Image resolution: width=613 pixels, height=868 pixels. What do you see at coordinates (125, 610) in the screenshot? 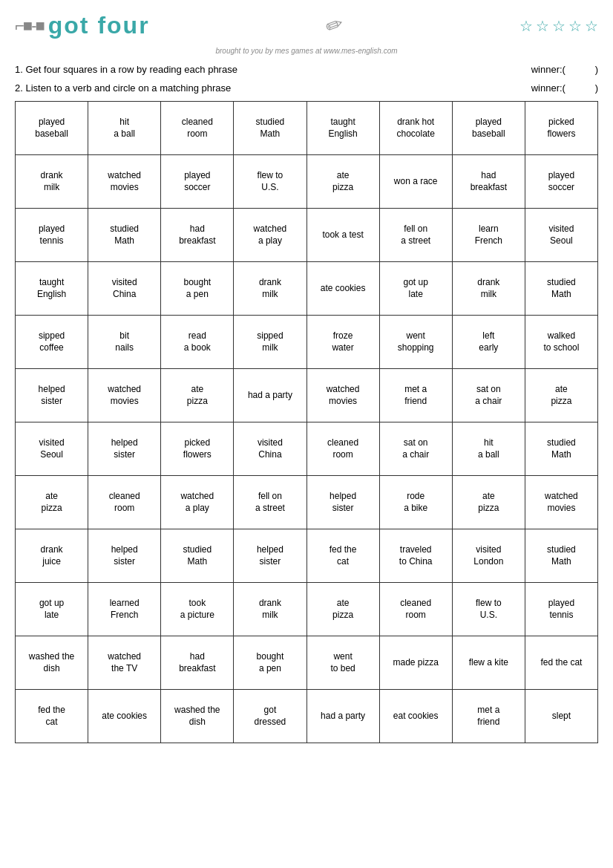
I see `grid-cell: learnedFrench` at bounding box center [125, 610].